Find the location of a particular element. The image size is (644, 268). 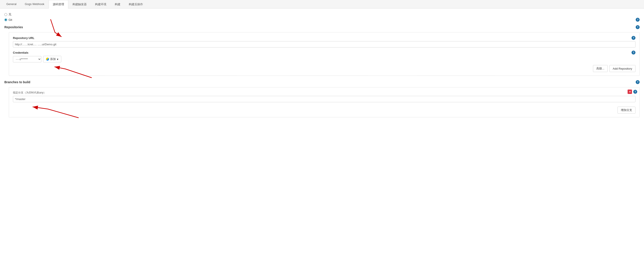

credentials-label: Credentials is located at coordinates (21, 52).